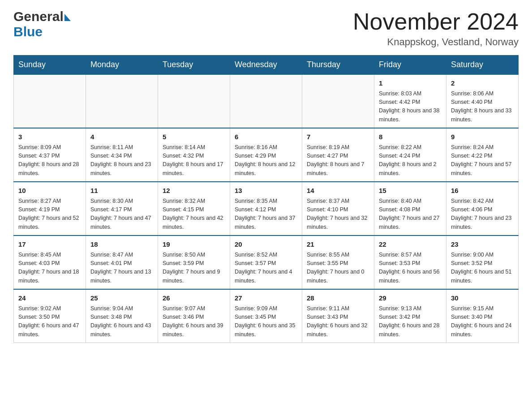 Image resolution: width=532 pixels, height=411 pixels. Describe the element at coordinates (410, 268) in the screenshot. I see `day-info: Sunrise: 8:57 AMSunset: 3:53 PMDaylight:…` at that location.